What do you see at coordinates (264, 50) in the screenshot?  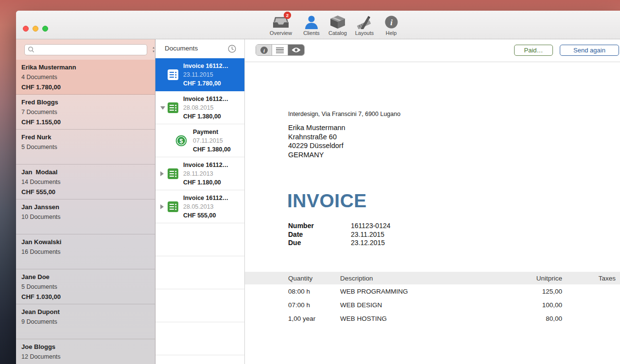 I see `segment-info: i` at bounding box center [264, 50].